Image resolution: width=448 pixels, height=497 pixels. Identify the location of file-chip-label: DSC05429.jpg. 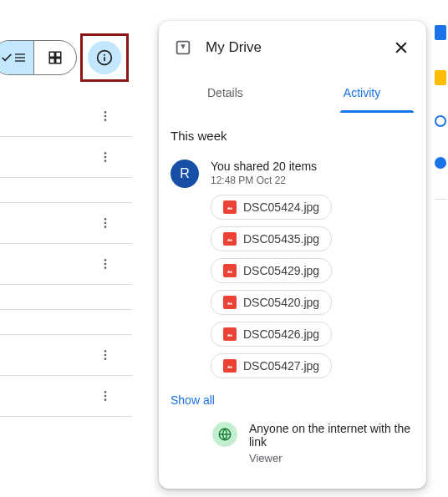
(281, 271).